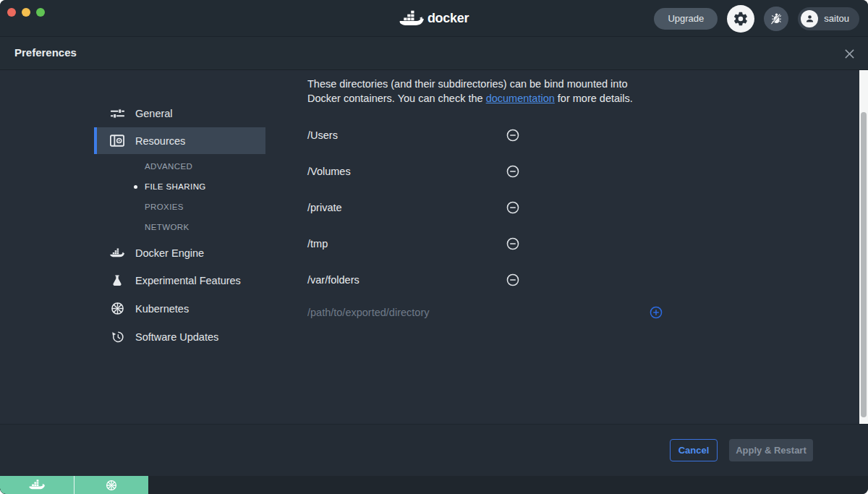  Describe the element at coordinates (111, 485) in the screenshot. I see `kubernetes-helm-icon` at that location.